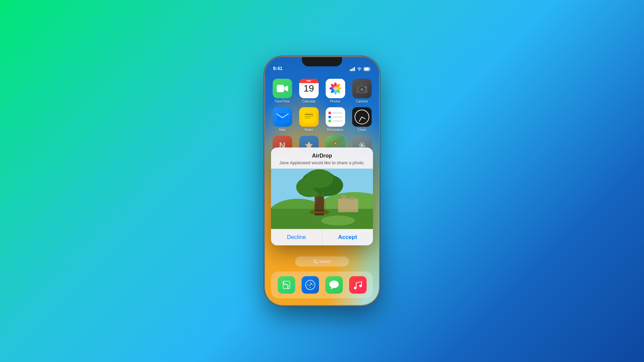  I want to click on dock-messages, so click(334, 285).